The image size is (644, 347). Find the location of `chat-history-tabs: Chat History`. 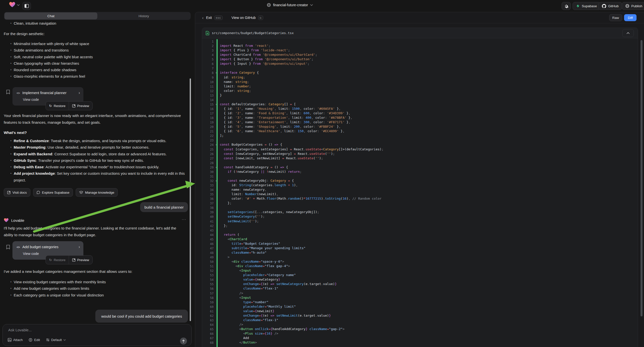

chat-history-tabs: Chat History is located at coordinates (98, 16).